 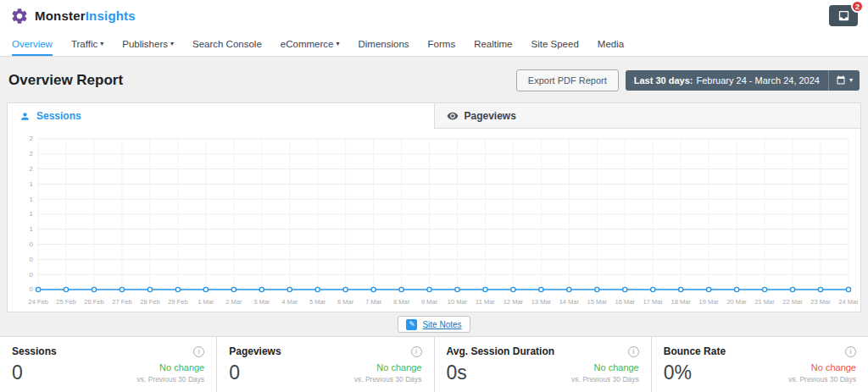 What do you see at coordinates (626, 301) in the screenshot?
I see `svg-text: 16 Mar` at bounding box center [626, 301].